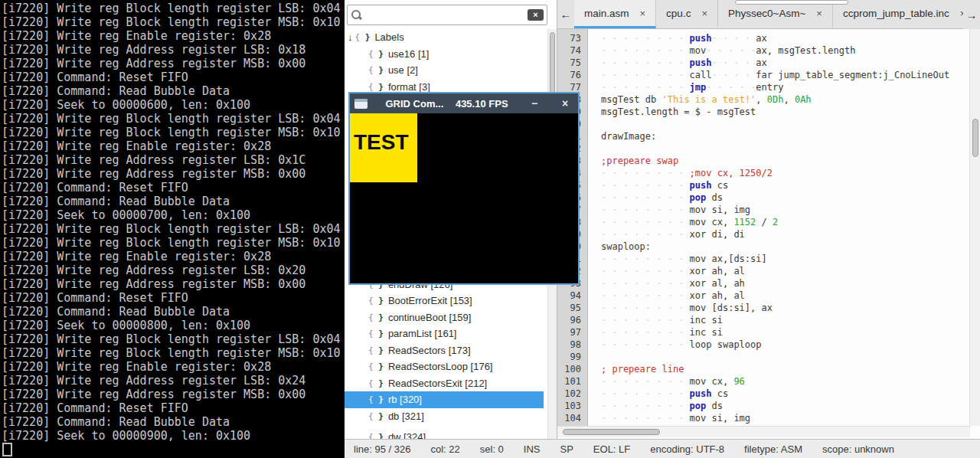 The height and width of the screenshot is (458, 980). What do you see at coordinates (444, 351) in the screenshot?
I see `tree-item-readsectors-173: { }ReadSectors [173]` at bounding box center [444, 351].